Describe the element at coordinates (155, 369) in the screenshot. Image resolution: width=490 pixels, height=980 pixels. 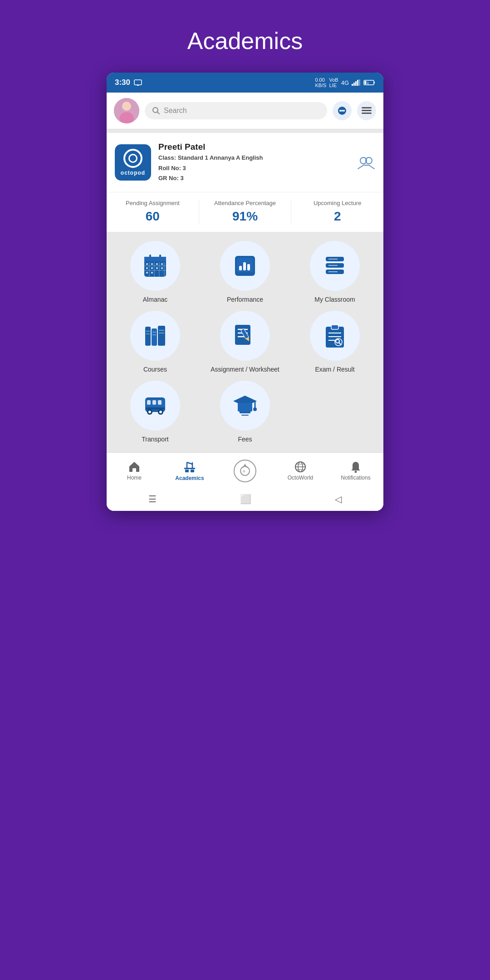
I see `courses-label: Courses` at that location.